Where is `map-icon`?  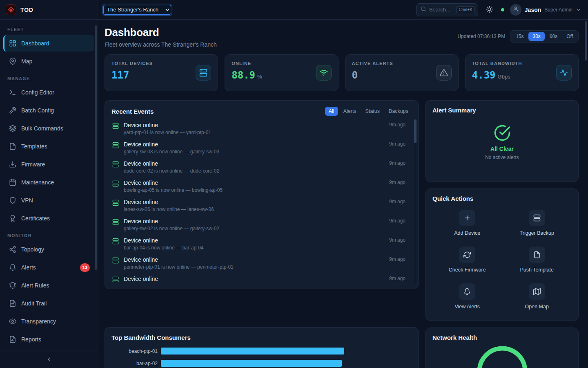
map-icon is located at coordinates (537, 292).